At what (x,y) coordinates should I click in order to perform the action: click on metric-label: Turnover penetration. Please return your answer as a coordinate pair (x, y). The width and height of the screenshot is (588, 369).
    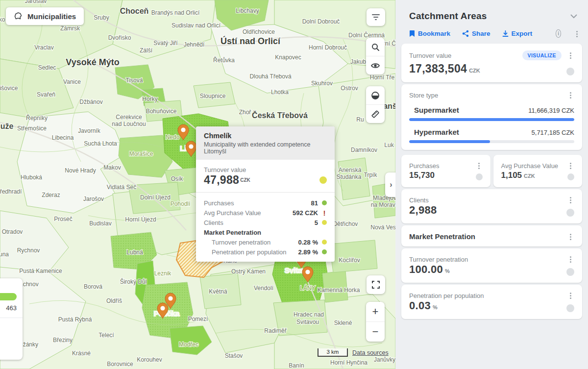
    Looking at the image, I should click on (251, 242).